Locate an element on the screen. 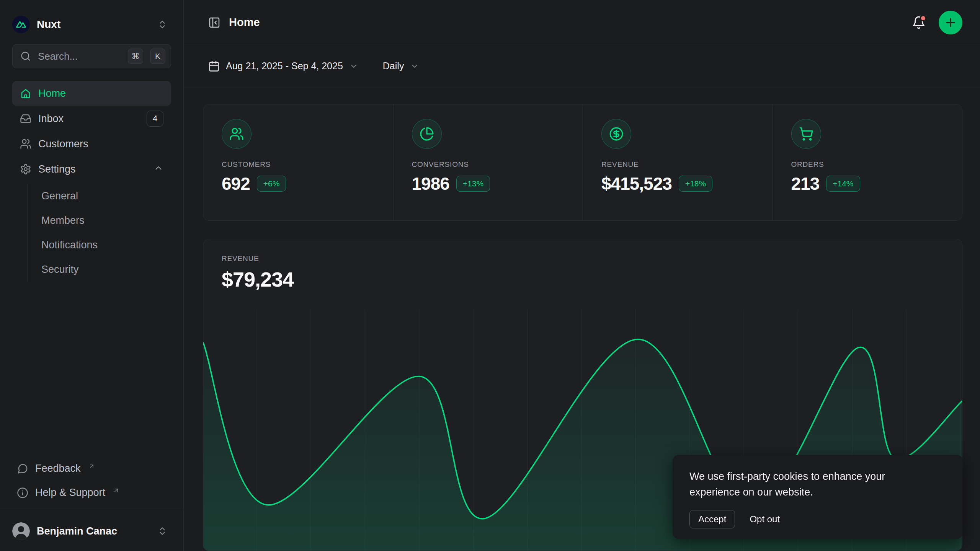  notification-dot is located at coordinates (923, 18).